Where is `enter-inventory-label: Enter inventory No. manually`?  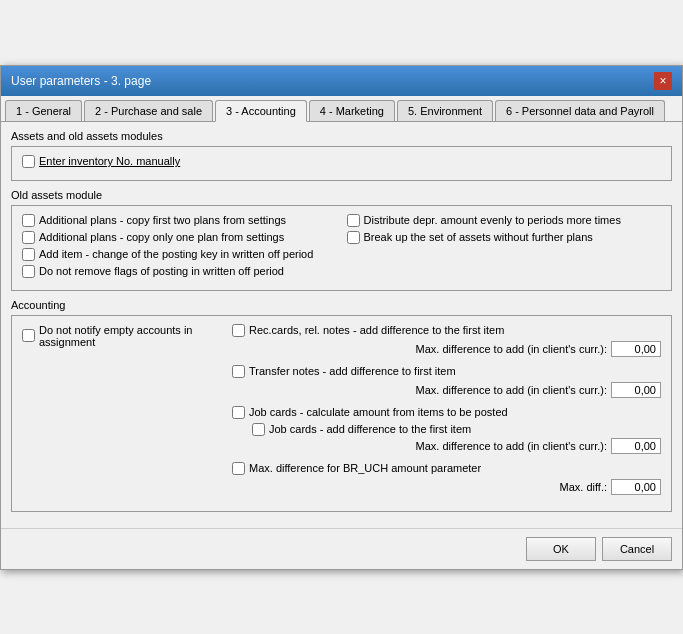 enter-inventory-label: Enter inventory No. manually is located at coordinates (110, 161).